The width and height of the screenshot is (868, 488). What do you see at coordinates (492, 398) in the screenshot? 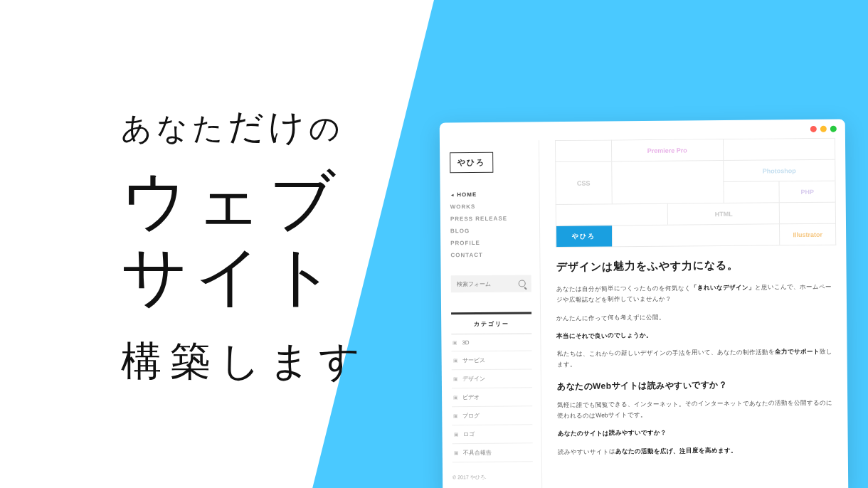
I see `category-list: 3D サービス デザイン ビデオ ブログ ロゴ 不具合報告` at bounding box center [492, 398].